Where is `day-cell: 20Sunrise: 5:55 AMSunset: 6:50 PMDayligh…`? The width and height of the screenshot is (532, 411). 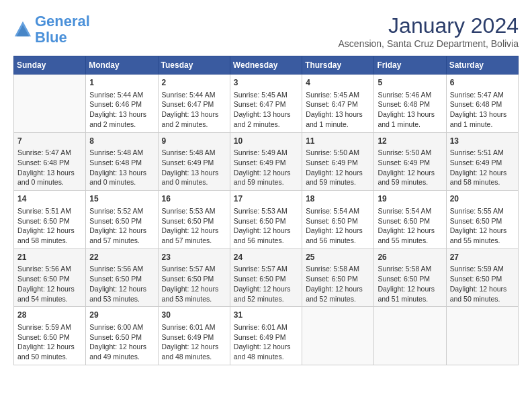 day-cell: 20Sunrise: 5:55 AMSunset: 6:50 PMDayligh… is located at coordinates (482, 220).